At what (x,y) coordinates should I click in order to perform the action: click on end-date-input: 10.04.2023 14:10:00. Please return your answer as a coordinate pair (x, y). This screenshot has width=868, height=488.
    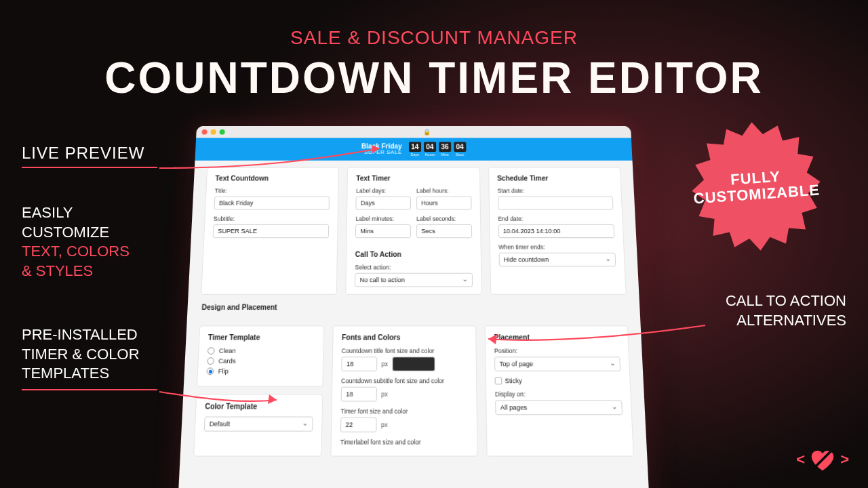
    Looking at the image, I should click on (556, 231).